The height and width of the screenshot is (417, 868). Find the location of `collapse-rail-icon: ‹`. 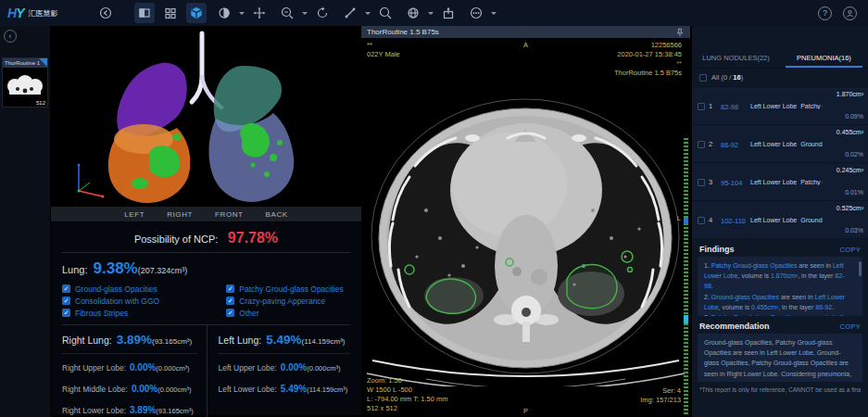

collapse-rail-icon: ‹ is located at coordinates (10, 36).